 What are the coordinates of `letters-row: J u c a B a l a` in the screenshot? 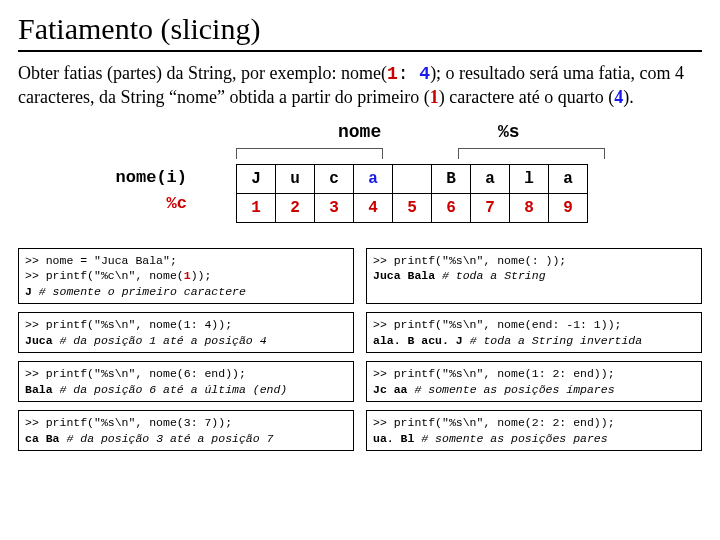 It's located at (412, 178).